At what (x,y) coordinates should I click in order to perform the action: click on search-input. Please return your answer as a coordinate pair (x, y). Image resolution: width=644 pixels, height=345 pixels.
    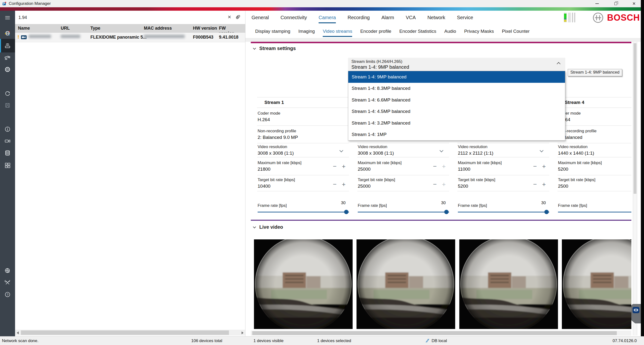
    Looking at the image, I should click on (120, 17).